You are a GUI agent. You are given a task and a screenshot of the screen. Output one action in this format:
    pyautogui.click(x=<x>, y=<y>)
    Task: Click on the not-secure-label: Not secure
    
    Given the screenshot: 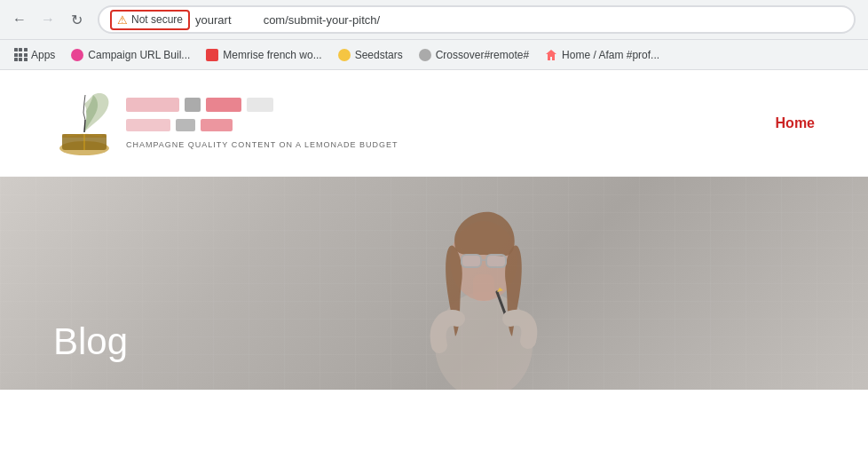 What is the action you would take?
    pyautogui.click(x=157, y=20)
    